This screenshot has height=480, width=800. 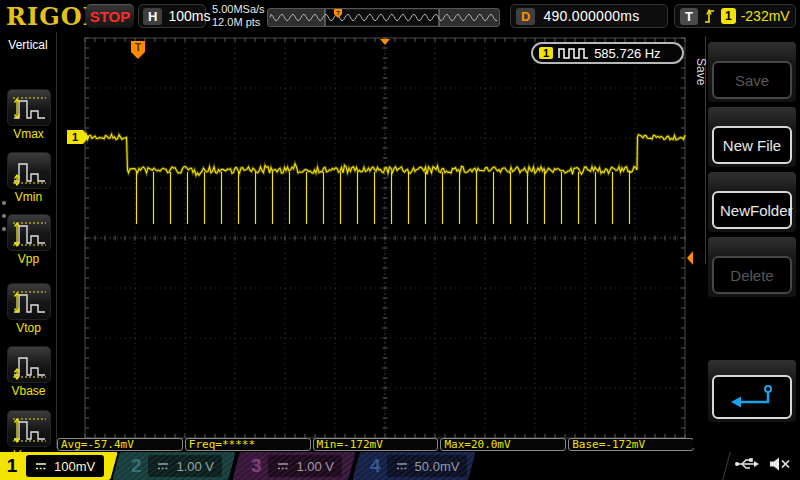 What do you see at coordinates (256, 466) in the screenshot?
I see `channel-3-number: 3` at bounding box center [256, 466].